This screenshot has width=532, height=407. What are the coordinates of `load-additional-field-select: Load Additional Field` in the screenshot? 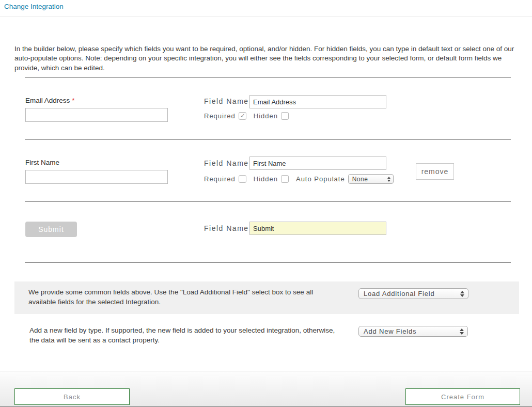 It's located at (413, 293).